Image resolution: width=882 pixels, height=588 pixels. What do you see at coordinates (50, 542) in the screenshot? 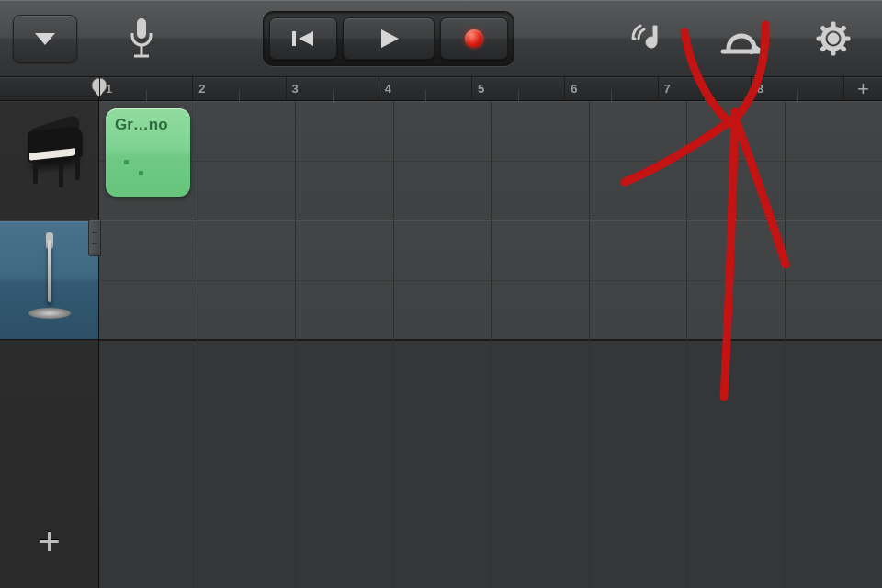
I see `add-track-button: +` at bounding box center [50, 542].